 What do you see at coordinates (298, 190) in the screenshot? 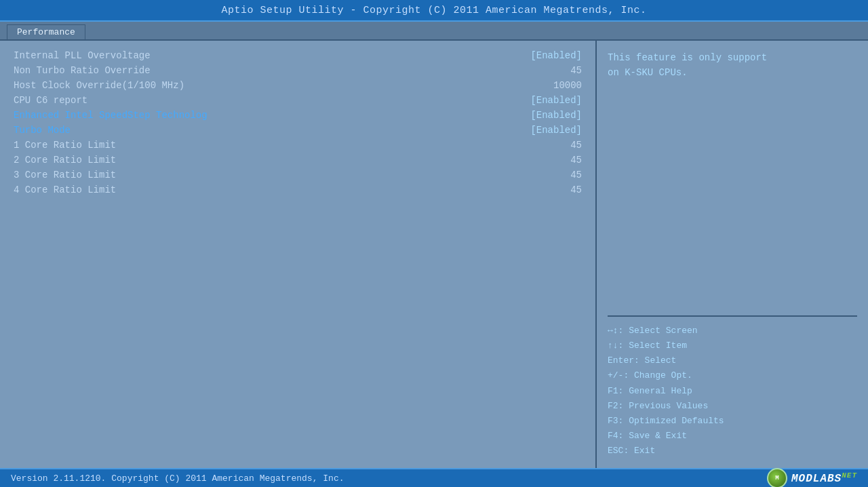
I see `list-item: 4 Core Ratio Limit 45` at bounding box center [298, 190].